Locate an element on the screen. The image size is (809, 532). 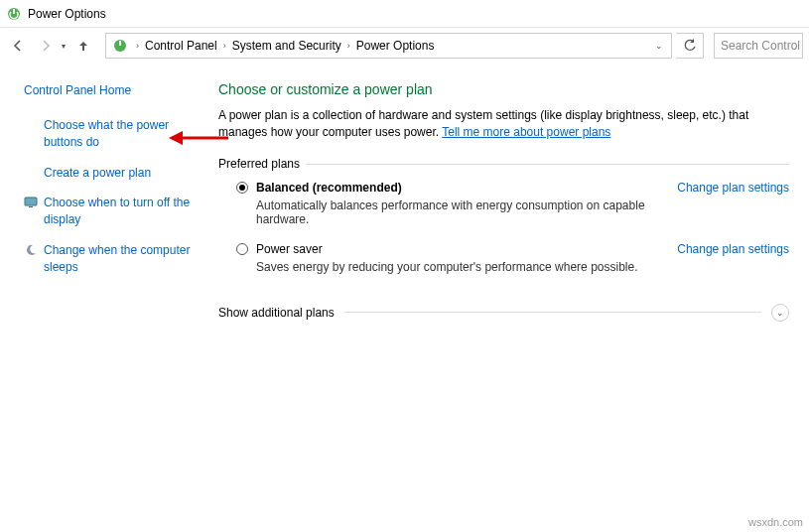
page-heading: Choose or customize a power plan is located at coordinates (504, 89).